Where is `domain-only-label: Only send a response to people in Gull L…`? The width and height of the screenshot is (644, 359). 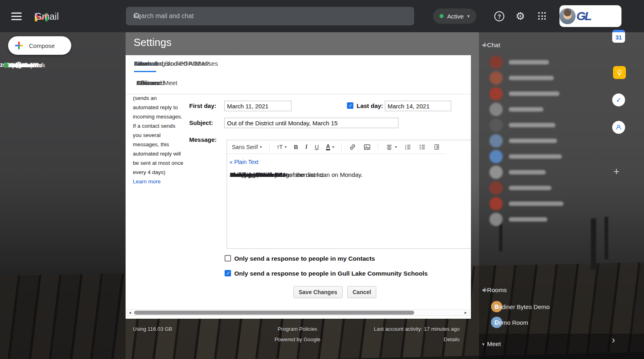 domain-only-label: Only send a response to people in Gull L… is located at coordinates (331, 274).